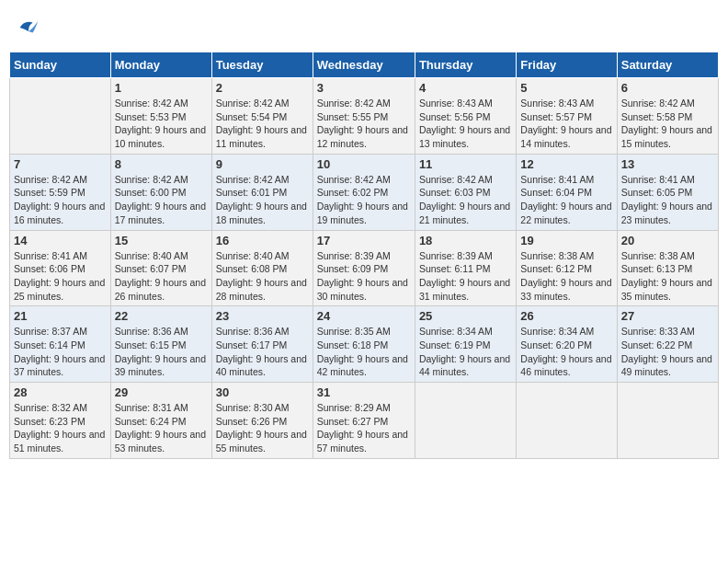 This screenshot has height=563, width=728. What do you see at coordinates (364, 65) in the screenshot?
I see `calendar-header-row: SundayMondayTuesdayWednesdayThursdayFrid…` at bounding box center [364, 65].